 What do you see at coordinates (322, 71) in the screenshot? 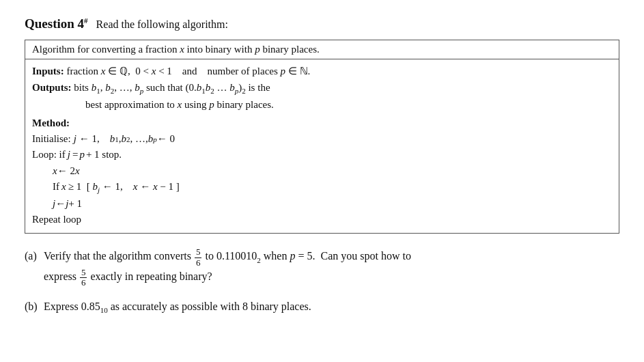
I see `inputs-row: Inputs: fraction x ∈ ℚ, 0 < x < 1 and nu…` at bounding box center [322, 71].